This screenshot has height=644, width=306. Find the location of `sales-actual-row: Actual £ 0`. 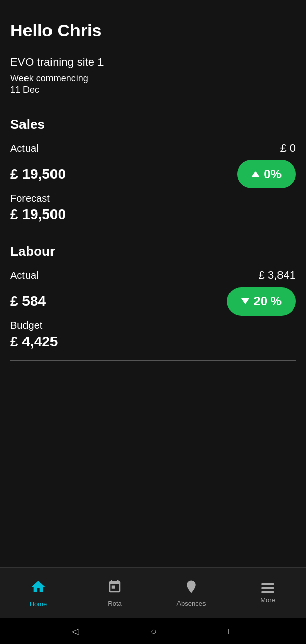

sales-actual-row: Actual £ 0 is located at coordinates (153, 148).